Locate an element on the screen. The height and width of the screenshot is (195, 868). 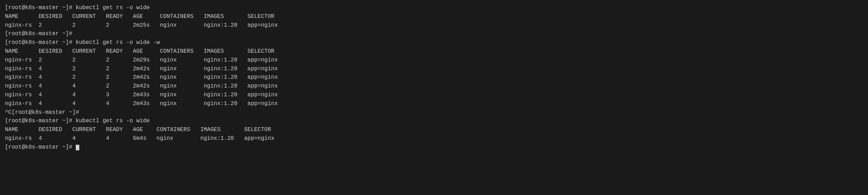
terminal-line-3: [root@k8s-master ~]# is located at coordinates (434, 34).